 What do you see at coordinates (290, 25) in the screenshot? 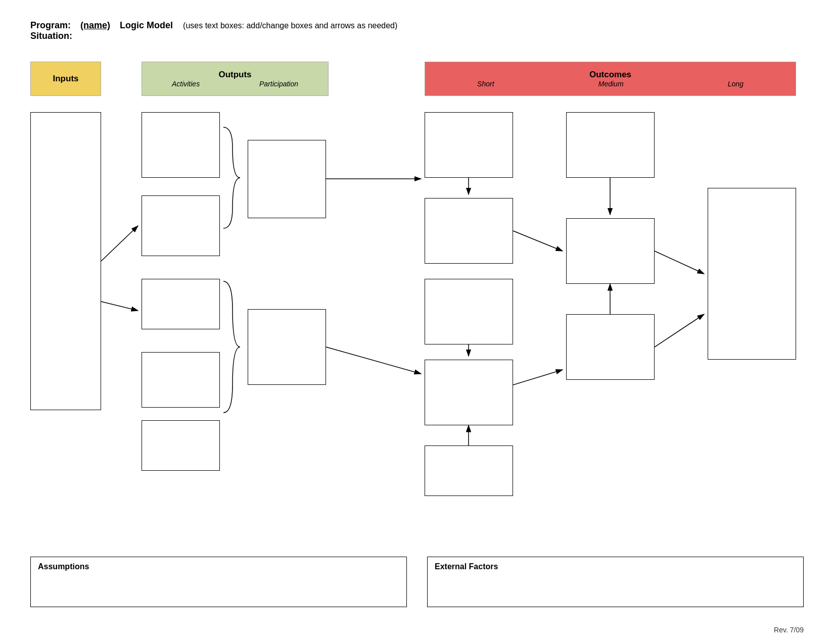
I see `model-note: (uses text boxes: add/change boxes and a…` at bounding box center [290, 25].